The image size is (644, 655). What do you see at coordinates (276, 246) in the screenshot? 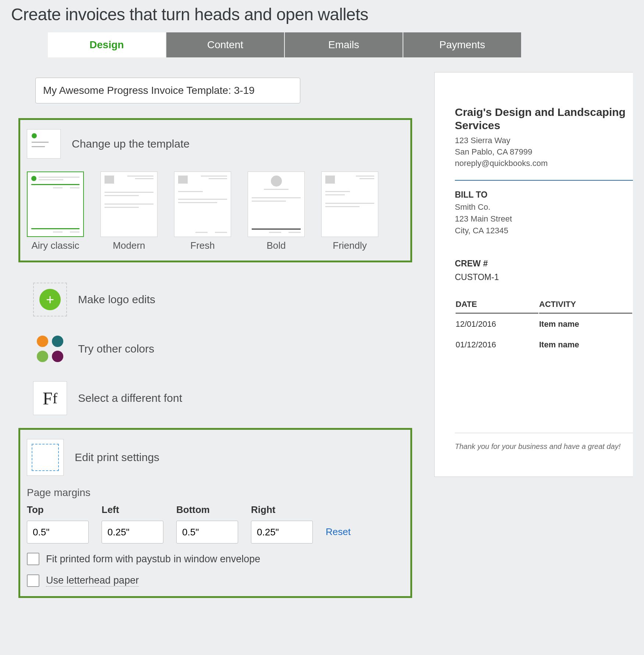
I see `template-label: Bold` at bounding box center [276, 246].